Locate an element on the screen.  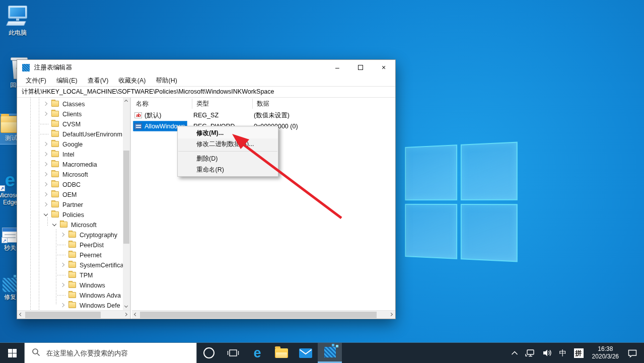
this-pc-icon is located at coordinates (18, 17).